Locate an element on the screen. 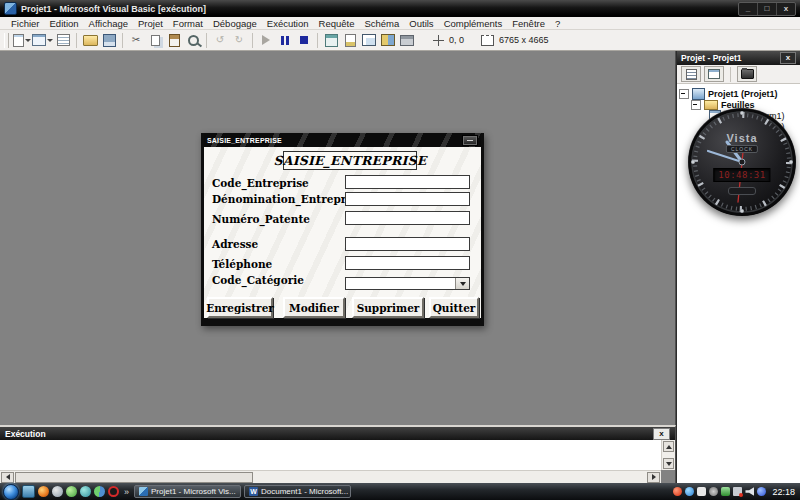  form-header-label: SAISIE_ENTREPRISE is located at coordinates (350, 160).